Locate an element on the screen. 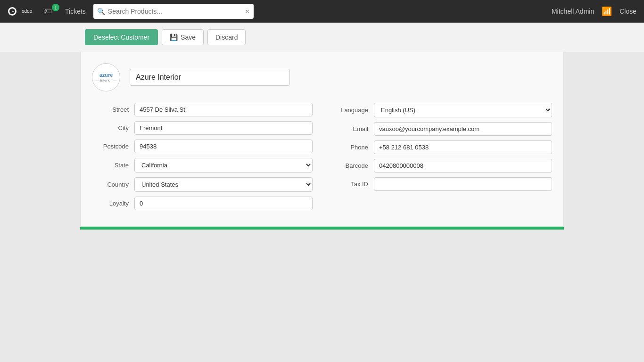 The image size is (644, 362). phone-row: Phone is located at coordinates (442, 147).